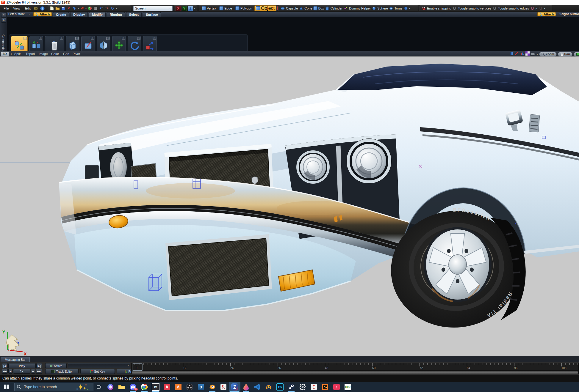 The width and height of the screenshot is (579, 392). What do you see at coordinates (134, 15) in the screenshot?
I see `tab-select: Select` at bounding box center [134, 15].